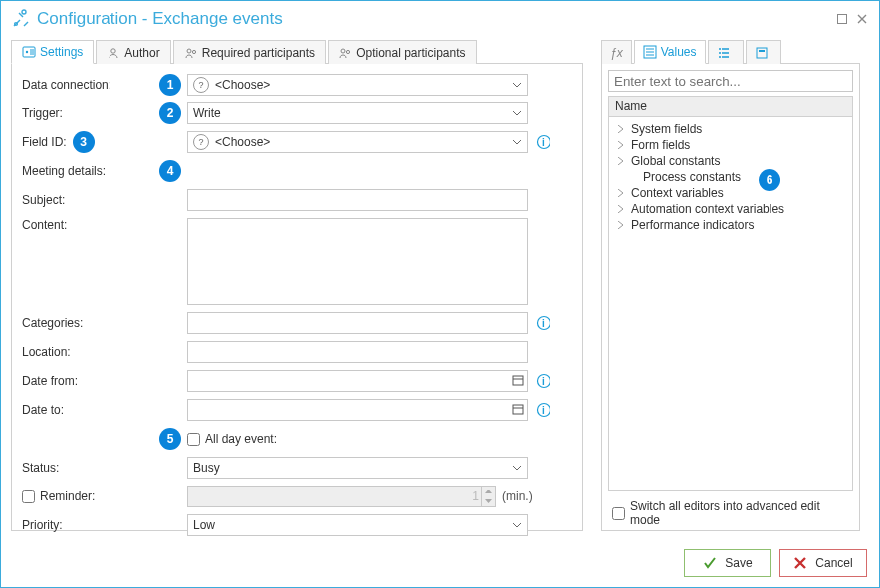 The image size is (880, 588). What do you see at coordinates (675, 161) in the screenshot?
I see `tree-label: Global constants` at bounding box center [675, 161].